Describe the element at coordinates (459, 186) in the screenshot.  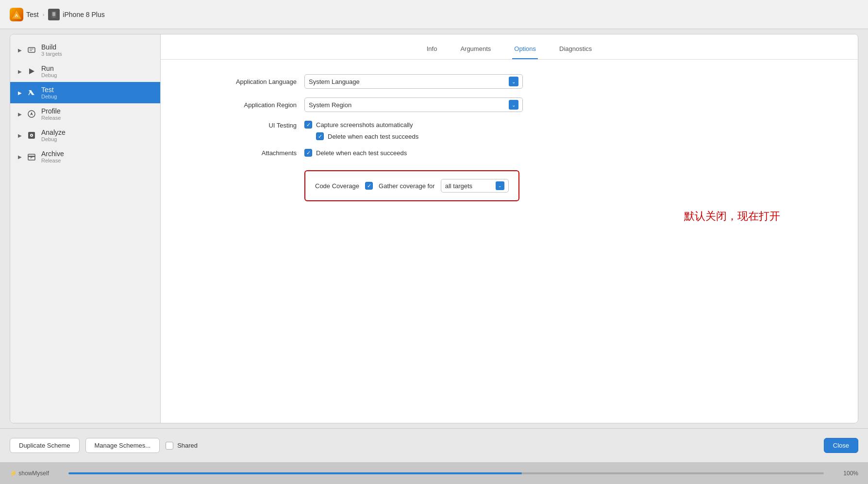
I see `coverage-target-value: all targets` at that location.